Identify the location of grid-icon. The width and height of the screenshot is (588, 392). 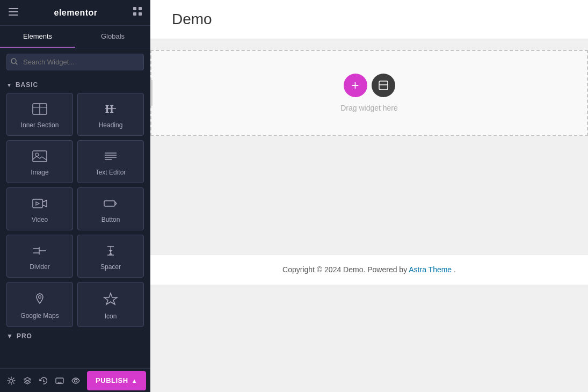
(137, 13).